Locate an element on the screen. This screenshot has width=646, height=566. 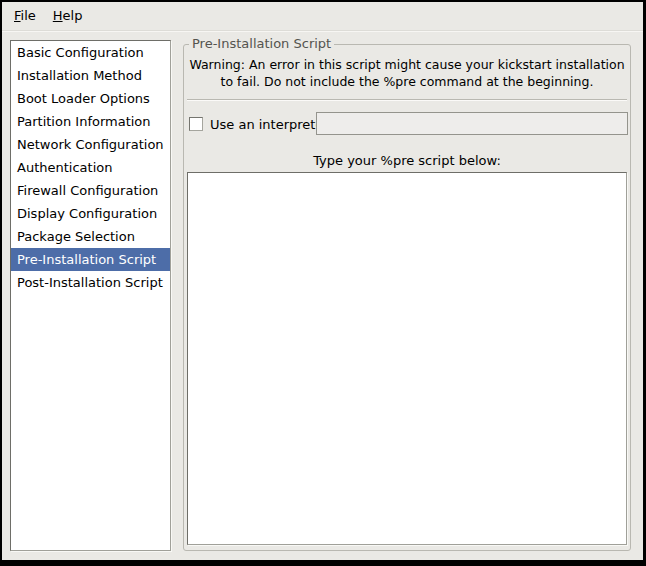
horizontal-separator is located at coordinates (407, 100).